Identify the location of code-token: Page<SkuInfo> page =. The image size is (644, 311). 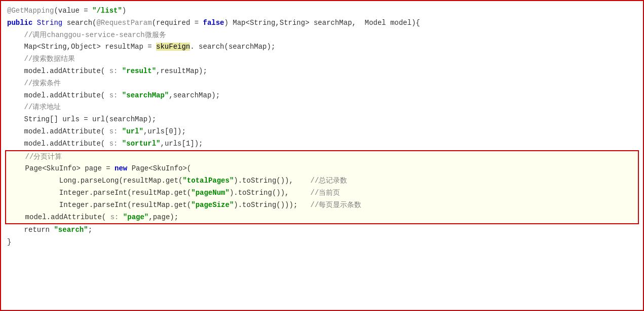
(61, 168).